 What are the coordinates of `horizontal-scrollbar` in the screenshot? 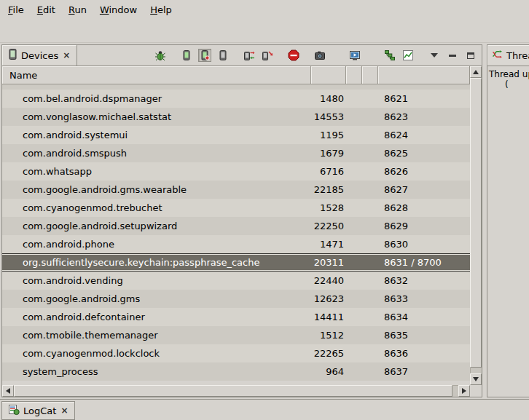 It's located at (236, 391).